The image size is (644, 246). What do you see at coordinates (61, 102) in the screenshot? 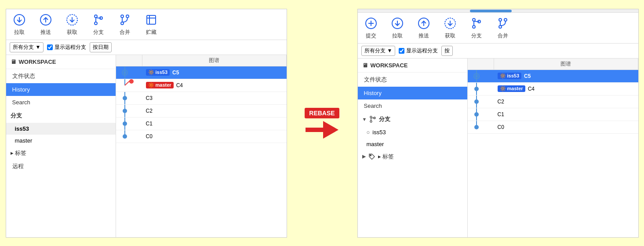
I see `sidebar-search-left: Search` at bounding box center [61, 102].